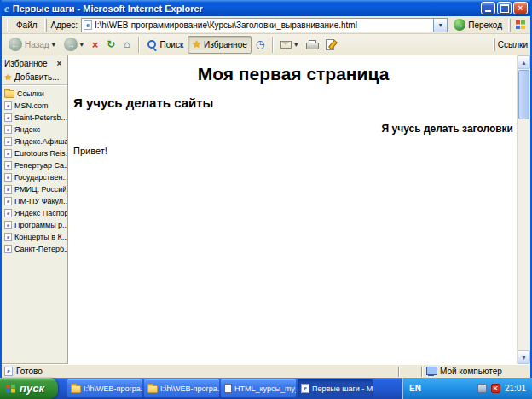 This screenshot has height=399, width=532. Describe the element at coordinates (105, 389) in the screenshot. I see `taskbar-task-folder-1: I:\h\WEB-програ...` at that location.